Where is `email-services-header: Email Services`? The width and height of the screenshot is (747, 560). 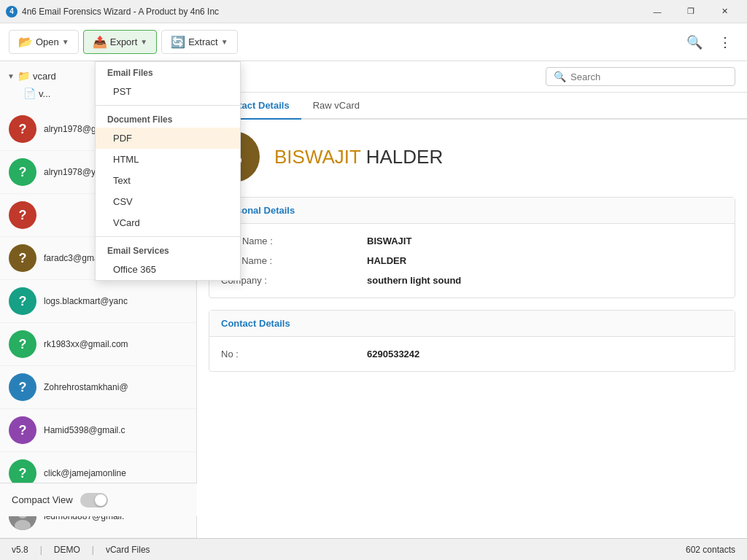 email-services-header: Email Services is located at coordinates (168, 249).